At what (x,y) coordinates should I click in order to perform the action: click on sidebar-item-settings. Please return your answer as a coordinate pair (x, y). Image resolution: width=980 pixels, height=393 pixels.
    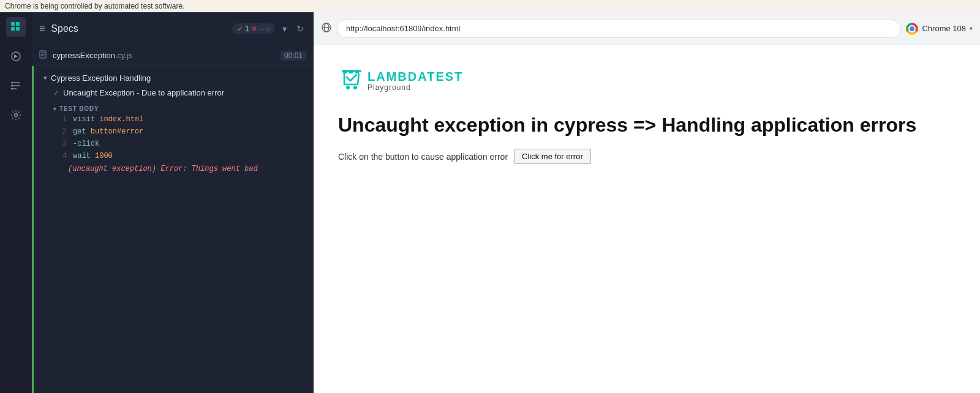
    Looking at the image, I should click on (16, 115).